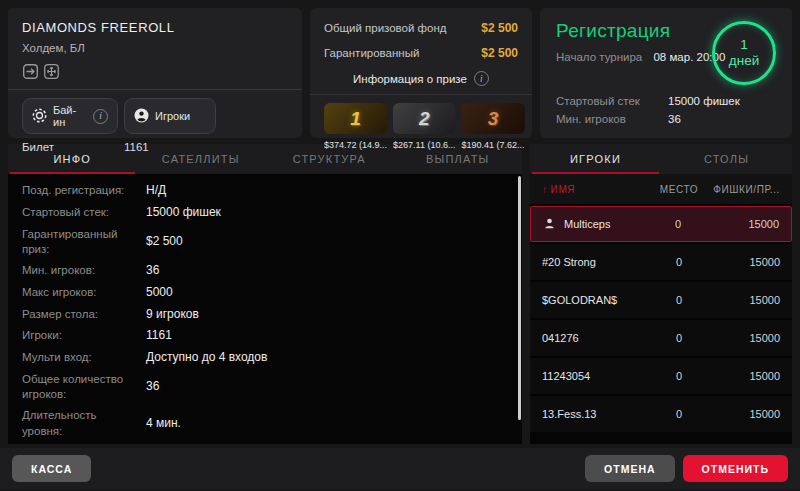 The height and width of the screenshot is (491, 800). Describe the element at coordinates (265, 315) in the screenshot. I see `info-row: Размер стола:9 игроков` at that location.